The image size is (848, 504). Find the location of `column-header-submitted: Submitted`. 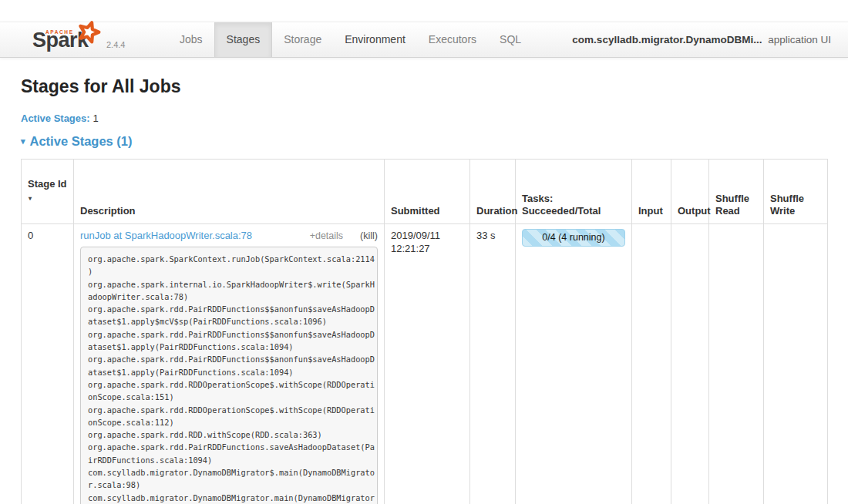

column-header-submitted: Submitted is located at coordinates (427, 192).